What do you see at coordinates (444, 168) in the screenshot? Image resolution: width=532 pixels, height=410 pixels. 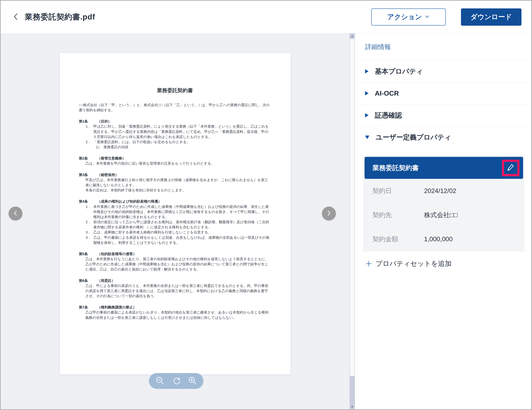 I see `property-set-header: 業務委託契約書` at bounding box center [444, 168].